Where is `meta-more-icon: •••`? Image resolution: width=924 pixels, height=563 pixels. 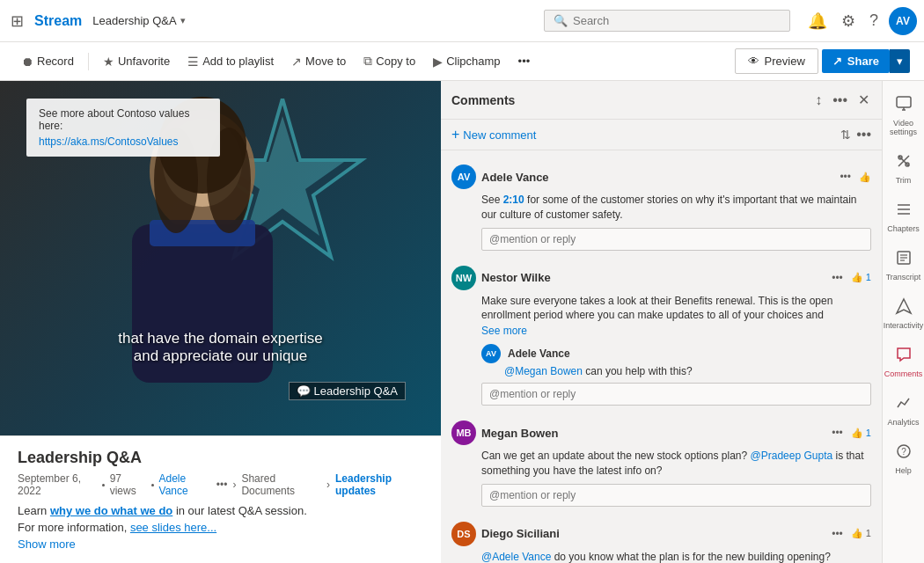
meta-more-icon: ••• is located at coordinates (222, 485).